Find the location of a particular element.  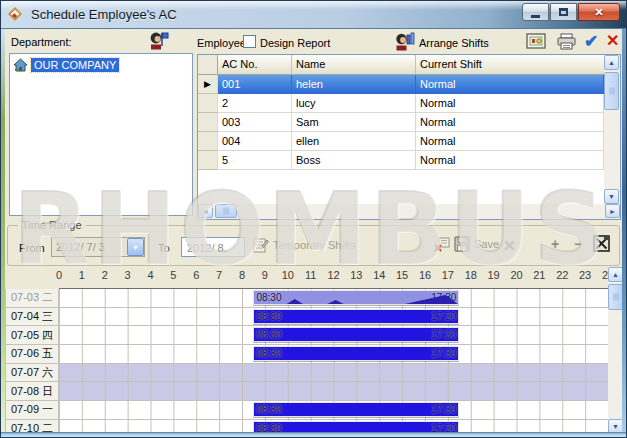

cell-name: ellen is located at coordinates (354, 142).